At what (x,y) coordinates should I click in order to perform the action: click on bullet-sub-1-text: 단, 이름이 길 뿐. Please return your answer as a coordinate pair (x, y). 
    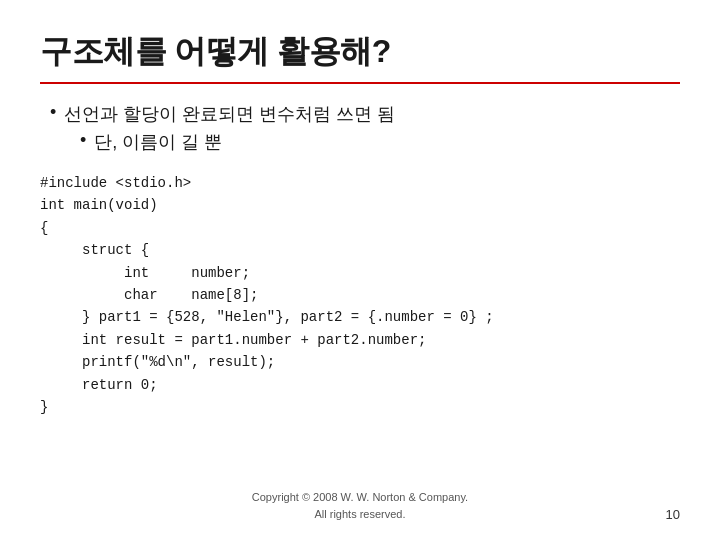
    Looking at the image, I should click on (158, 142).